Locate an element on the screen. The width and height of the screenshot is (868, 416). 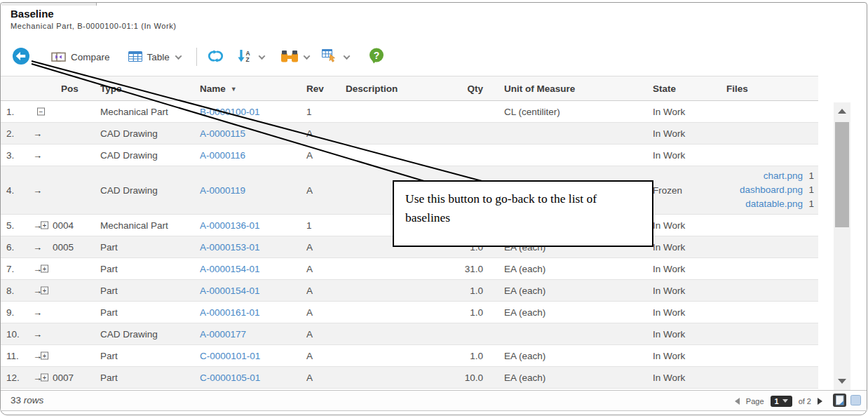
table-row: 10.→CAD DrawingA-0000177AIn Work is located at coordinates (409, 334).